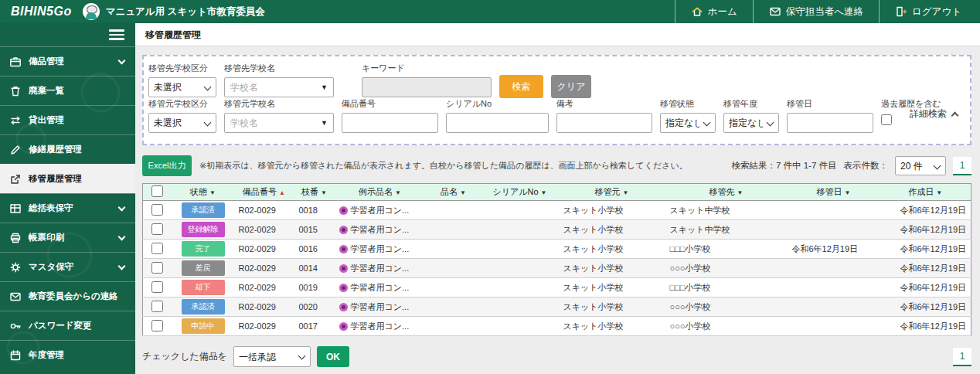 This screenshot has width=980, height=374. What do you see at coordinates (520, 192) in the screenshot?
I see `column-header: シリアルNo▼` at bounding box center [520, 192].